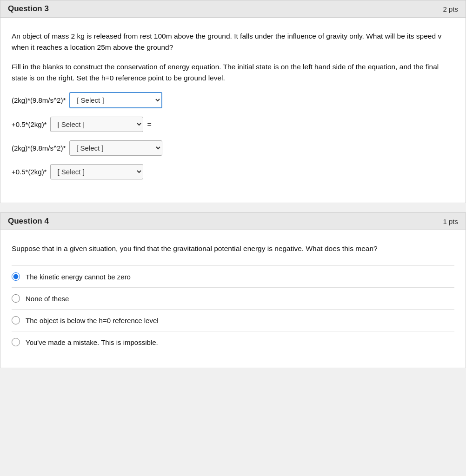  What do you see at coordinates (28, 9) in the screenshot?
I see `question-3-title: Question 3` at bounding box center [28, 9].